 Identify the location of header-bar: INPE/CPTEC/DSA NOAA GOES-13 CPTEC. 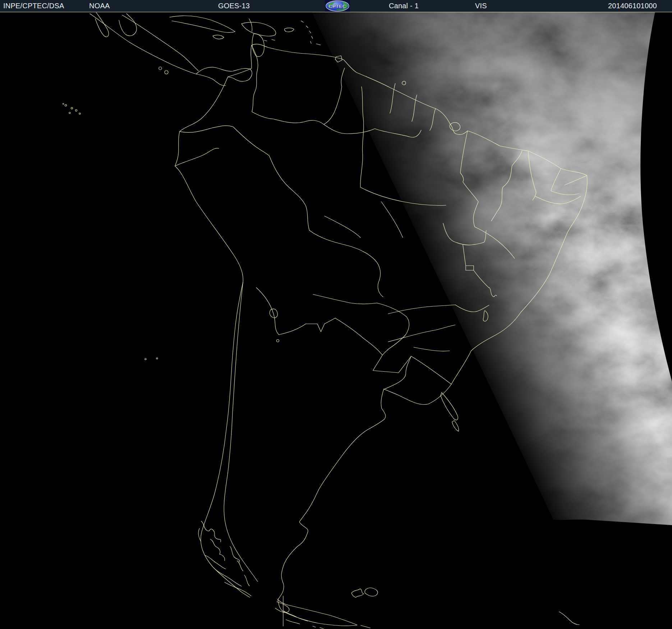
(336, 6).